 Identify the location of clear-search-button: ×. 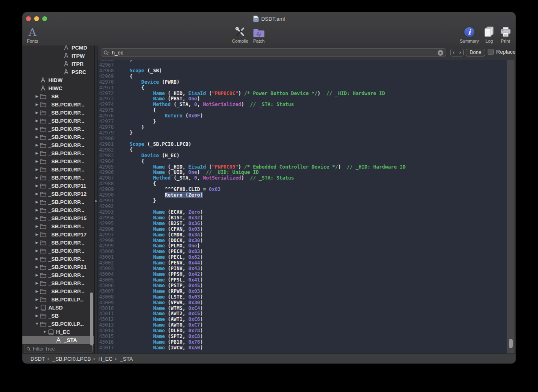
(440, 53).